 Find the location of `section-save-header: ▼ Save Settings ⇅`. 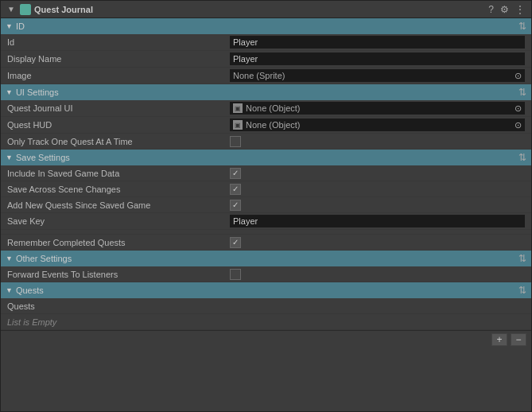

section-save-header: ▼ Save Settings ⇅ is located at coordinates (266, 157).